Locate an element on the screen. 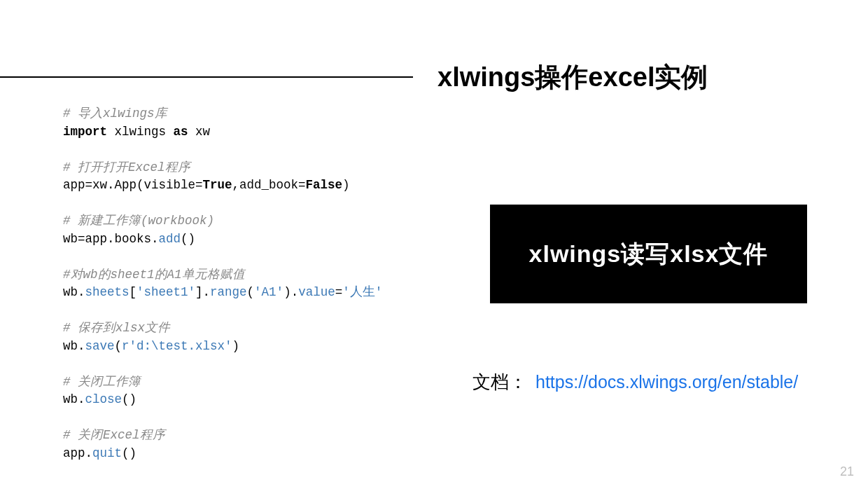 The image size is (868, 489). code-text: app=xw.App(visible= is located at coordinates (133, 185).